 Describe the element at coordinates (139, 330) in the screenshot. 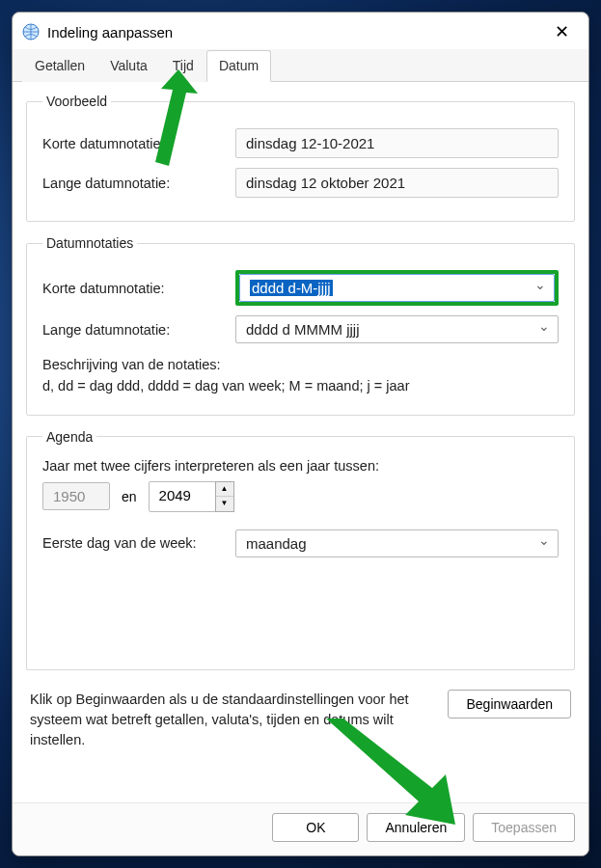

I see `long-format-label: Lange datumnotatie:` at that location.